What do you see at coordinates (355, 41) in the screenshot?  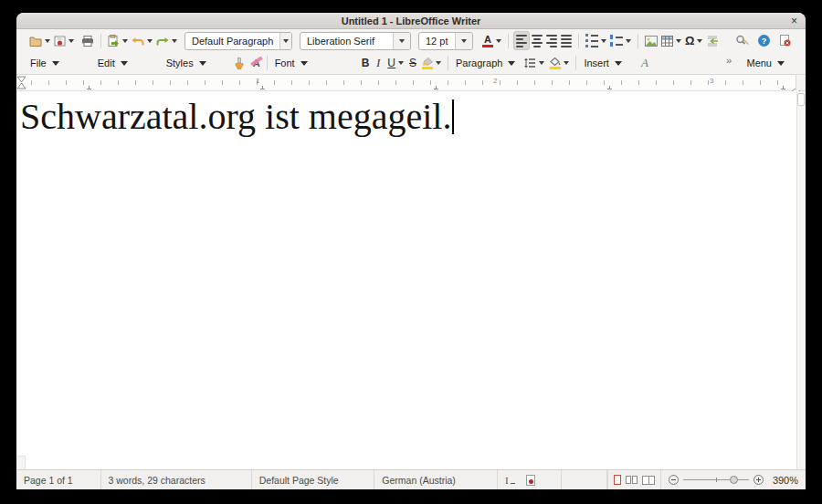 I see `font-name-combobox: Liberation Serif` at bounding box center [355, 41].